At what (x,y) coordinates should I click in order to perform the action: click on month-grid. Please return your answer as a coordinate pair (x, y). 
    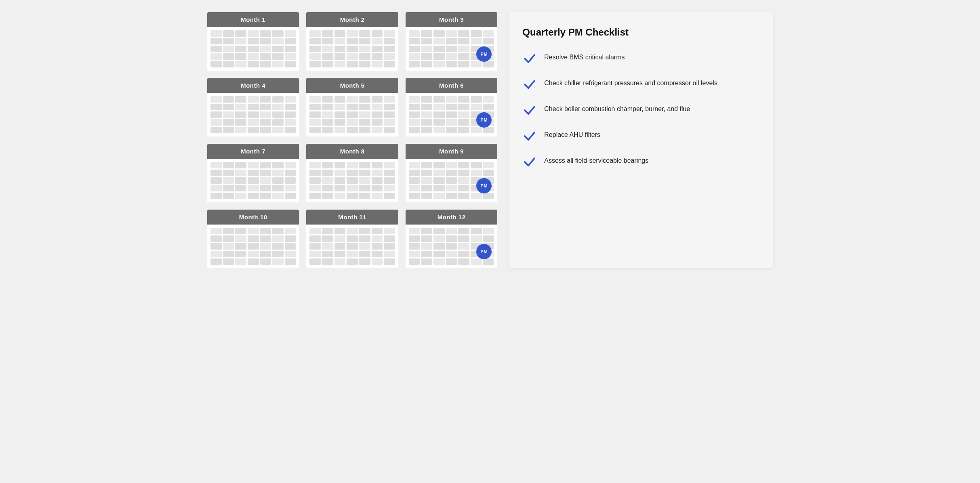
    Looking at the image, I should click on (253, 49).